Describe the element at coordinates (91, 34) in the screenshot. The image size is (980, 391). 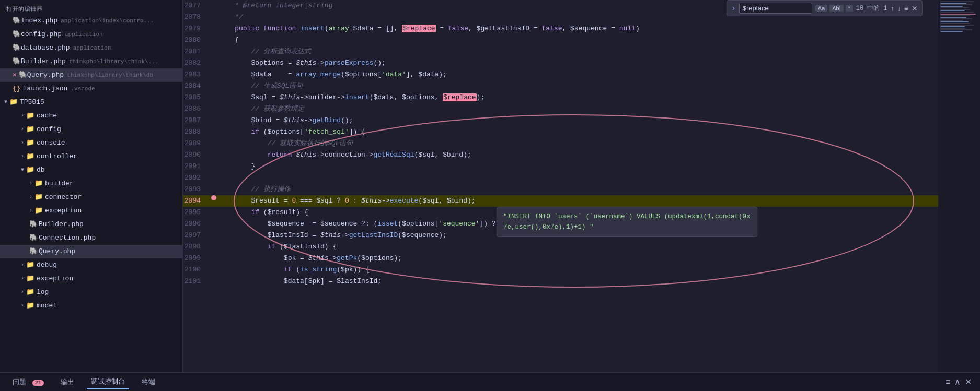
I see `sidebar-item-config-php: 🐘 config.php application` at that location.